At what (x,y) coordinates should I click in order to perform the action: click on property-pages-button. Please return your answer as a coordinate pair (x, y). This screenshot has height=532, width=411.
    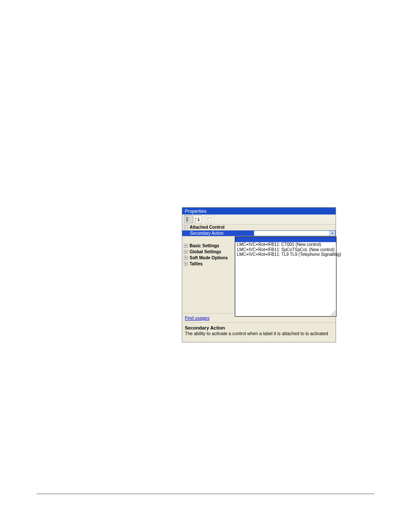
    Looking at the image, I should click on (210, 219).